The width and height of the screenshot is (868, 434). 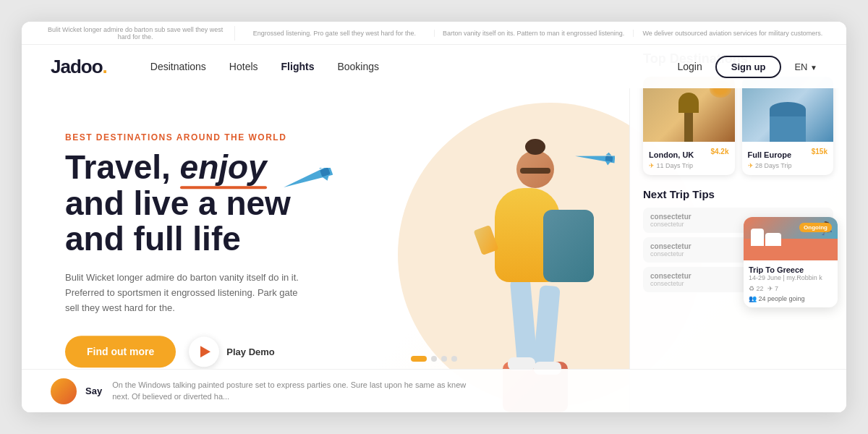 What do you see at coordinates (184, 352) in the screenshot?
I see `hero-actions: Find out more Play Demo` at bounding box center [184, 352].